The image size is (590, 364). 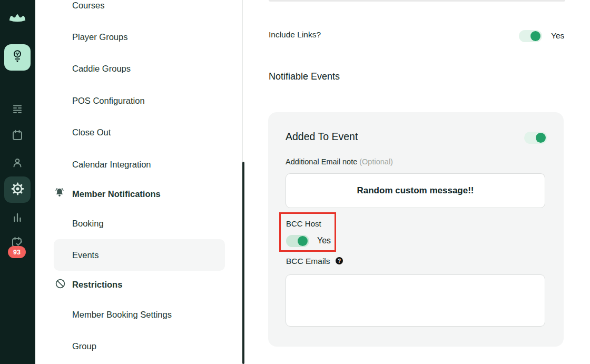 I want to click on bcc-emails-textarea, so click(x=415, y=300).